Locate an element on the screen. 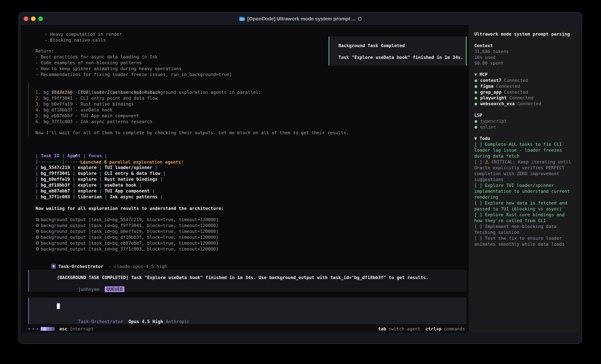 Image resolution: width=601 pixels, height=364 pixels. mcp-item: ●grep_app Connected is located at coordinates (501, 92).